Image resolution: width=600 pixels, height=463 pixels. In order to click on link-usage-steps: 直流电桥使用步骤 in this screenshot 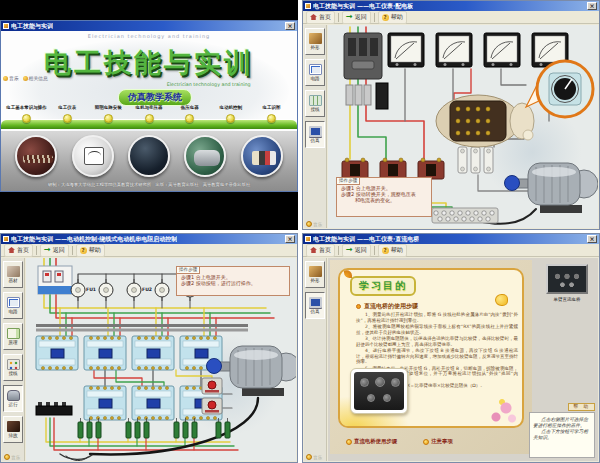, I will do `click(372, 442)`.